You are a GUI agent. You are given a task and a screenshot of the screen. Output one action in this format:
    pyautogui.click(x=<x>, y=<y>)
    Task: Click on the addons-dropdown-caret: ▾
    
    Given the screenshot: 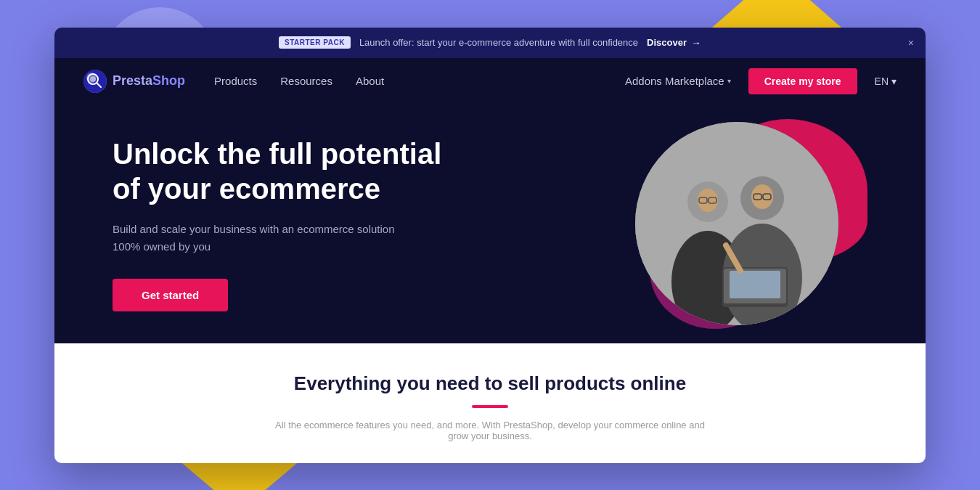 What is the action you would take?
    pyautogui.click(x=729, y=81)
    